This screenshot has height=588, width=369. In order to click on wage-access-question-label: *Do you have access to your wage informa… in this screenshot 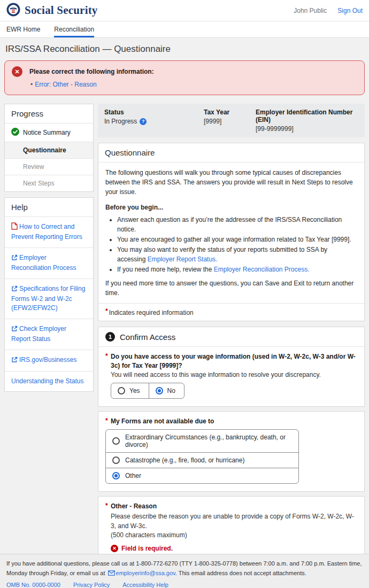, I will do `click(231, 361)`.